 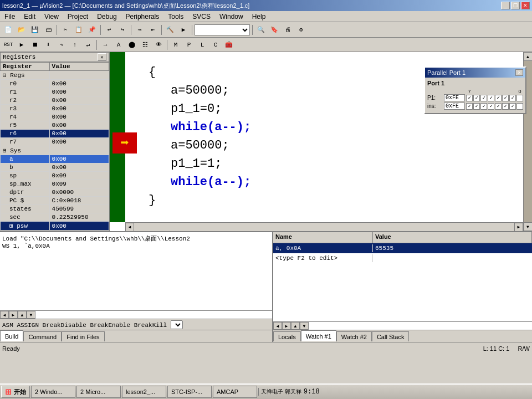 What do you see at coordinates (391, 336) in the screenshot?
I see `tab-callstack: Call Stack` at bounding box center [391, 336].